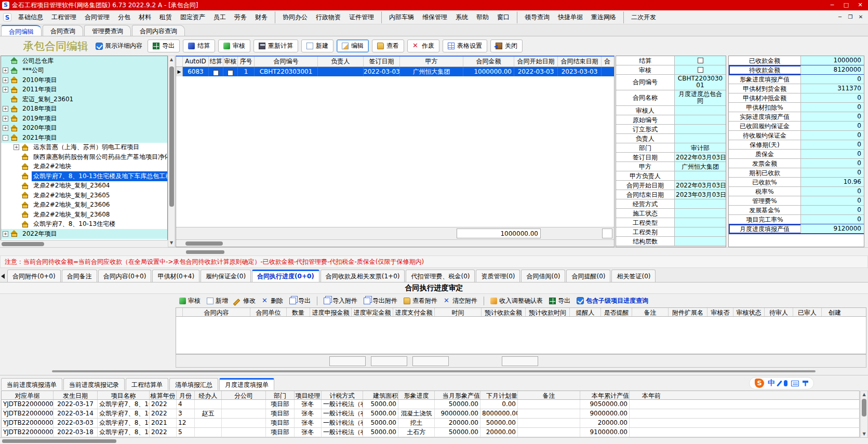  Describe the element at coordinates (372, 312) in the screenshot. I see `grid-header-cell: 进度审定金额` at that location.